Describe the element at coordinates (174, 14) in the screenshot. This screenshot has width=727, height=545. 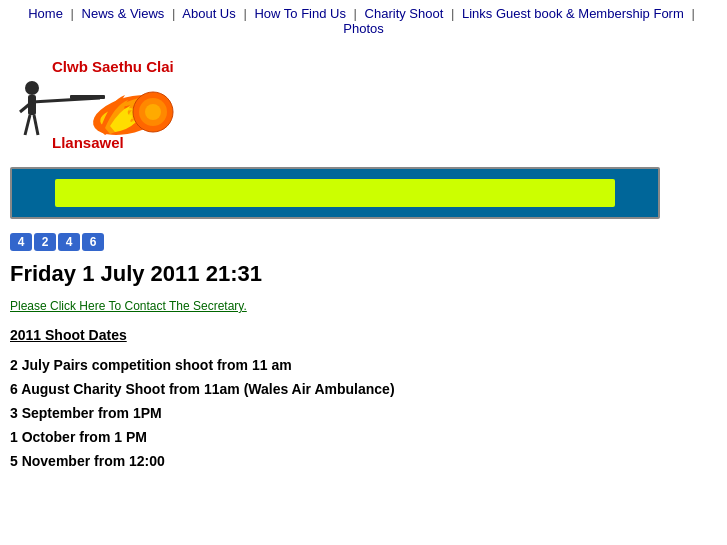
I see `nav-sep-2: |` at that location.